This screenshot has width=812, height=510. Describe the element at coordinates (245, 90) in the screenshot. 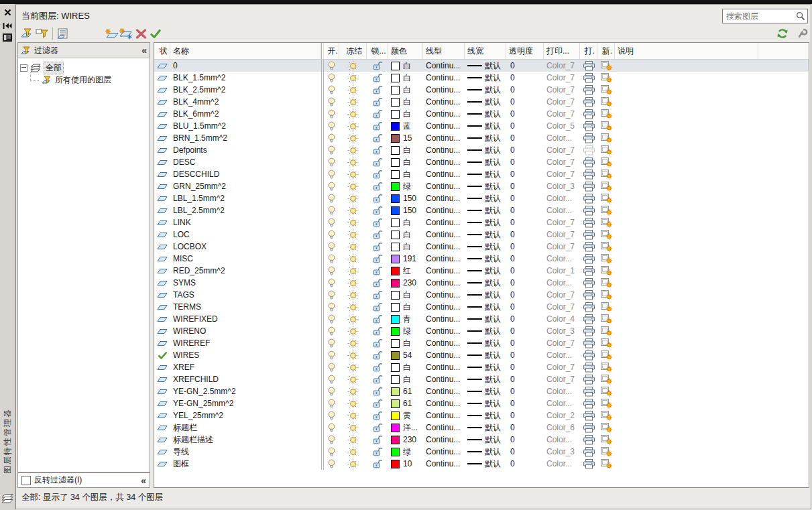

I see `layer-name: BLK_2.5mm^2` at that location.